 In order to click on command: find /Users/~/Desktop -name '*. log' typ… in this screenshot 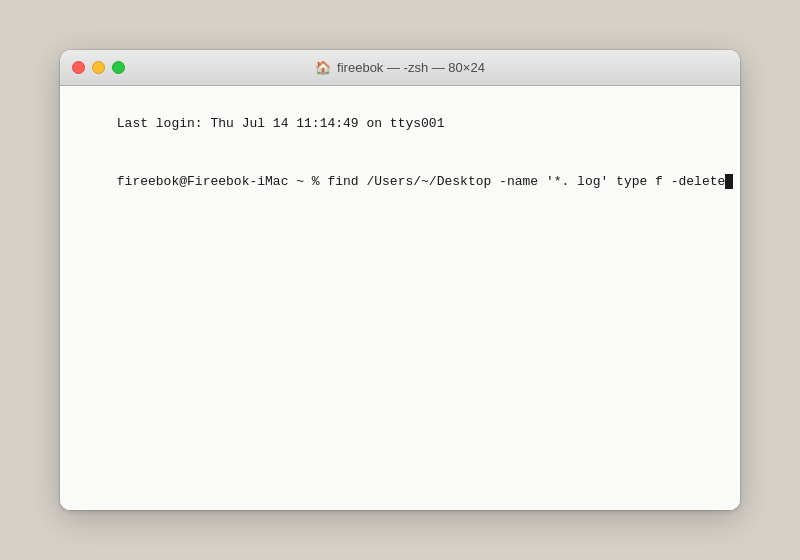, I will do `click(526, 182)`.